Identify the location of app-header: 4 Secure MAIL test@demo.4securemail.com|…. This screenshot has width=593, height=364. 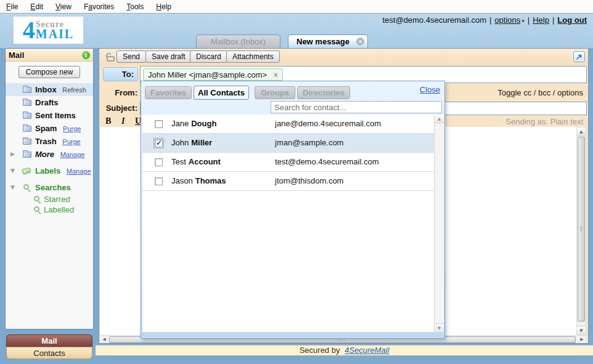
(296, 31).